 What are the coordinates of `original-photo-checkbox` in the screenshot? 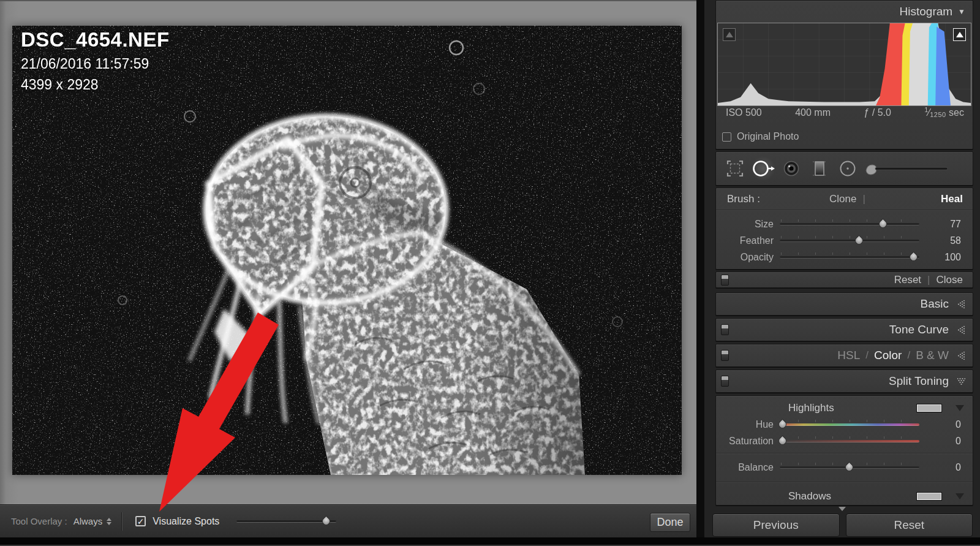 It's located at (726, 137).